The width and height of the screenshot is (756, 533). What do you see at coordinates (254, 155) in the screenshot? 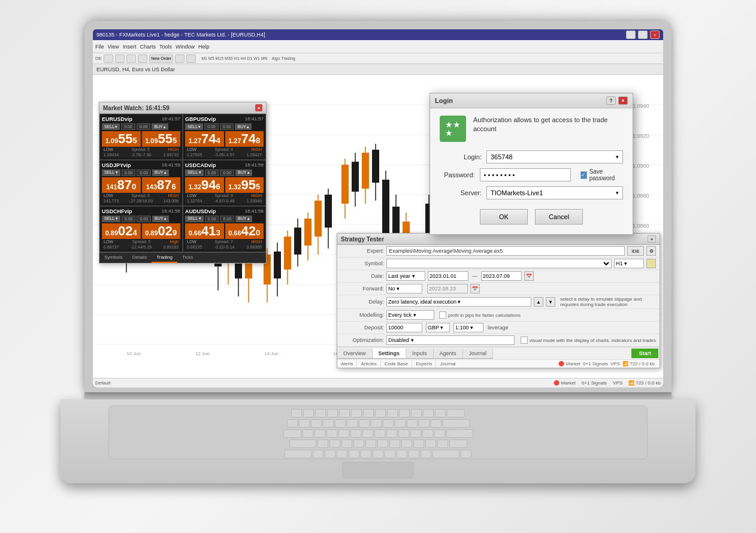
I see `mw-gbpusd-high-val: 1.28427` at bounding box center [254, 155].